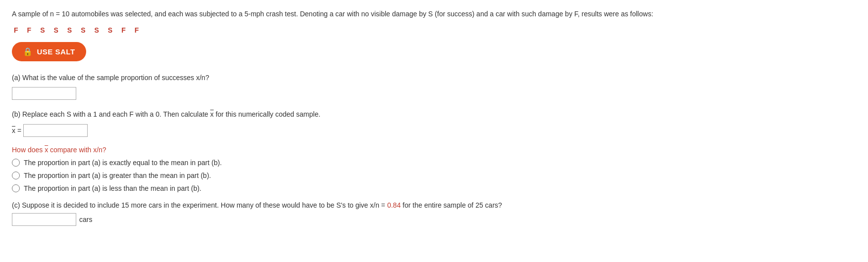  What do you see at coordinates (123, 163) in the screenshot?
I see `radio-label-1: The proportion in part (a) is exactly eq…` at bounding box center [123, 163].